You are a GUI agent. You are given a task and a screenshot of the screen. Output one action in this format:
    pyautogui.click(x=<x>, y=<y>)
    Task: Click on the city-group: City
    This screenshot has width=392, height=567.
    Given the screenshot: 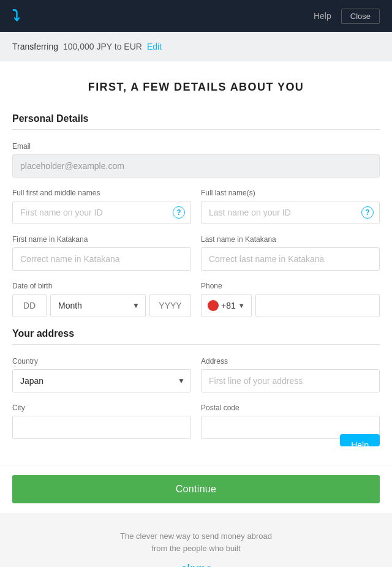 What is the action you would take?
    pyautogui.click(x=102, y=421)
    